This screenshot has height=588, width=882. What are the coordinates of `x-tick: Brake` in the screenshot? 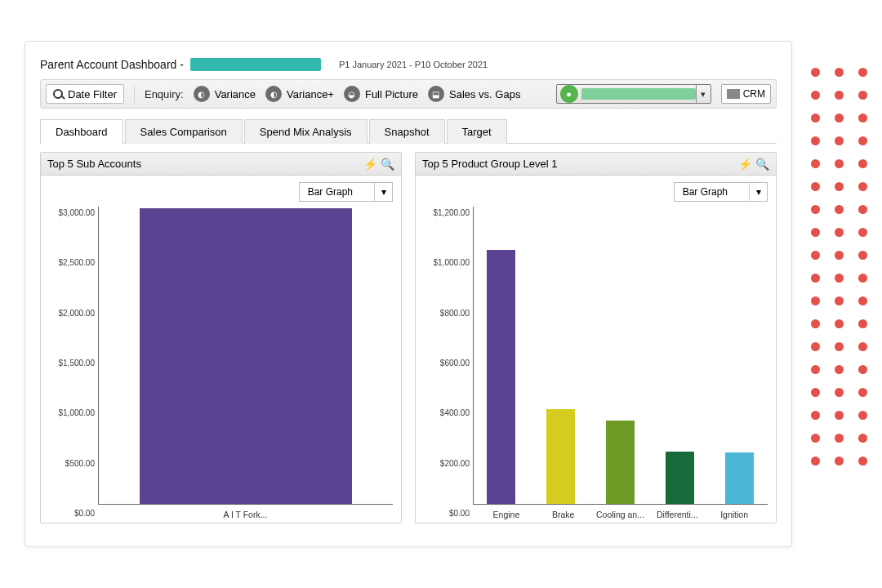 It's located at (564, 514).